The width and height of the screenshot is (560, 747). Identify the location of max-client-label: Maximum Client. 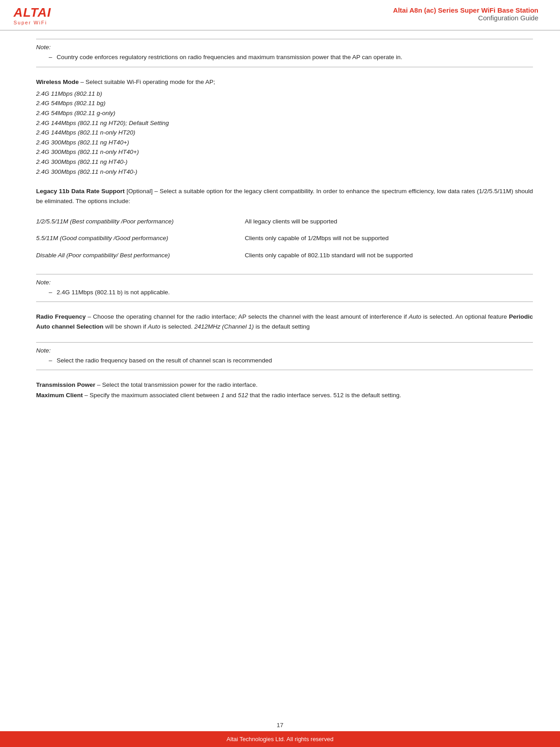
(60, 395).